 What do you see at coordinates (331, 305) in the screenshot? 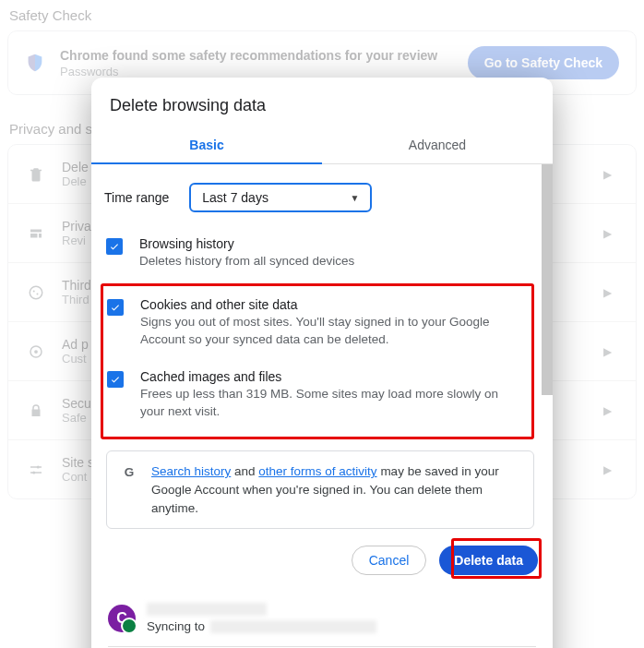
I see `option-title: Cookies and other site data` at bounding box center [331, 305].